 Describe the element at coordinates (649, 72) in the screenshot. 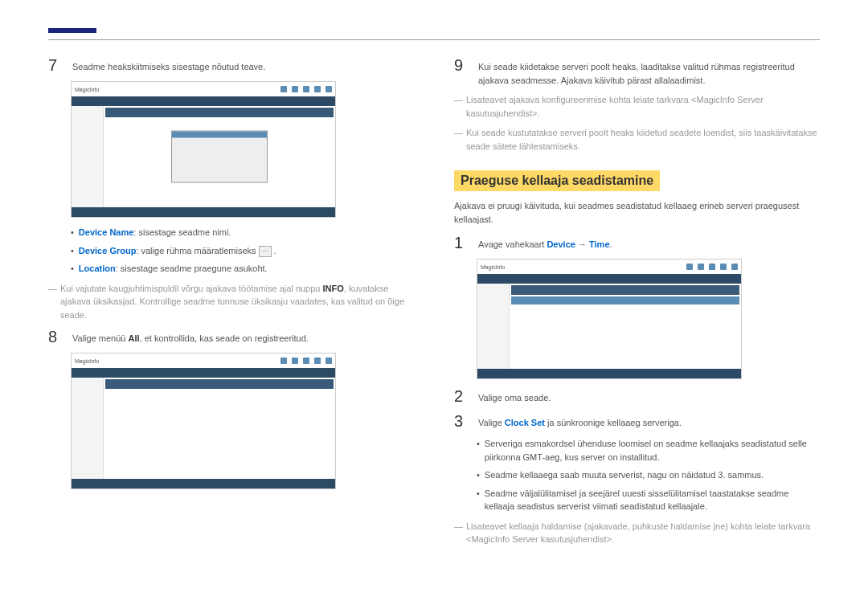

I see `step-9-text: Kui seade kiidetakse serveri poolt heaks…` at that location.